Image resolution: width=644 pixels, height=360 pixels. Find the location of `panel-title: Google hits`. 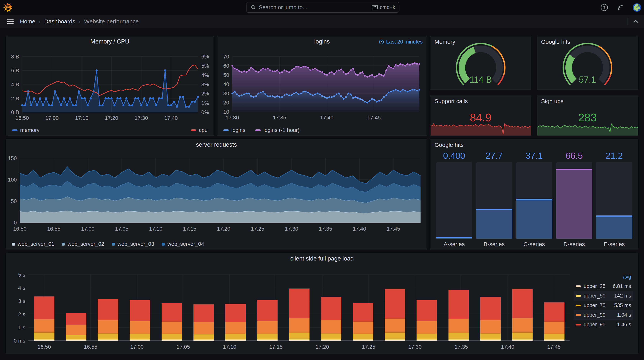

panel-title: Google hits is located at coordinates (449, 145).